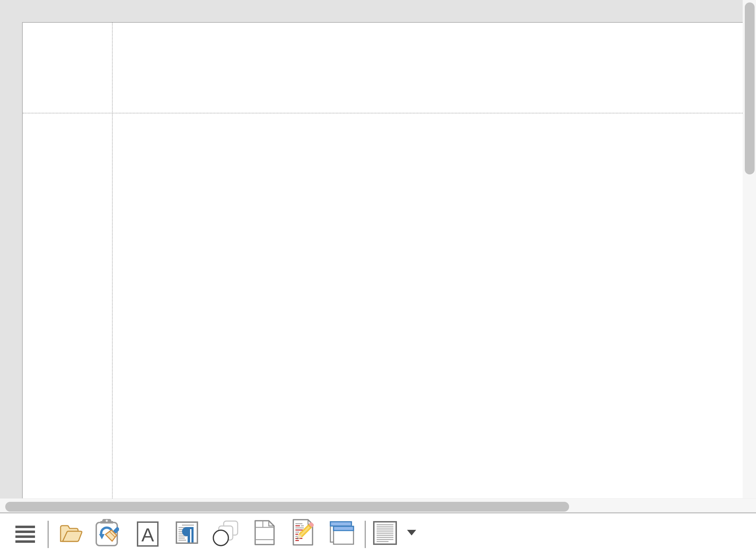 This screenshot has width=756, height=554. What do you see at coordinates (225, 533) in the screenshot?
I see `shapes-icon` at bounding box center [225, 533].